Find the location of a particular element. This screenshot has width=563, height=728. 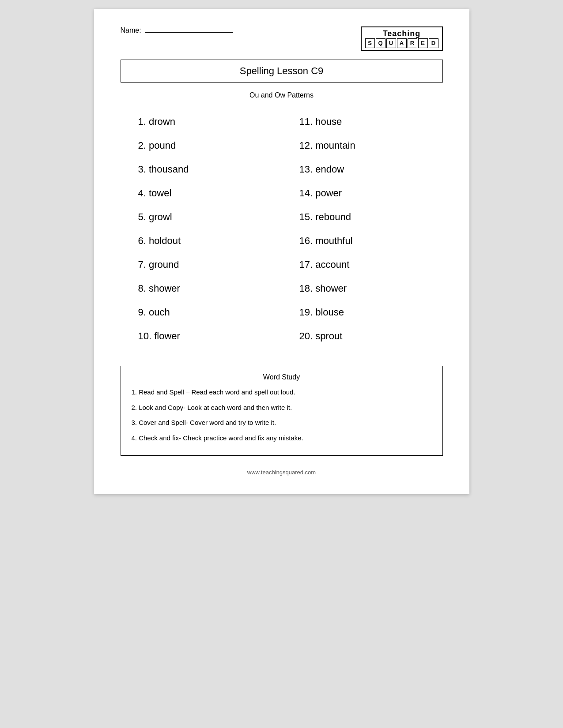

list-item: 15. rebound is located at coordinates (362, 217).